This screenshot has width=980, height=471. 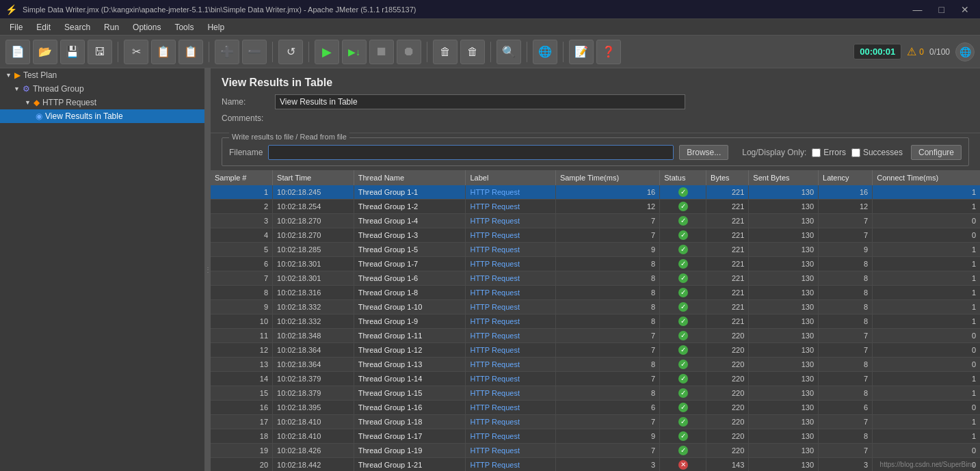 I want to click on table-row: 6 10:02:18.301 Thread Group 1-7 HTTP Req…, so click(x=595, y=264).